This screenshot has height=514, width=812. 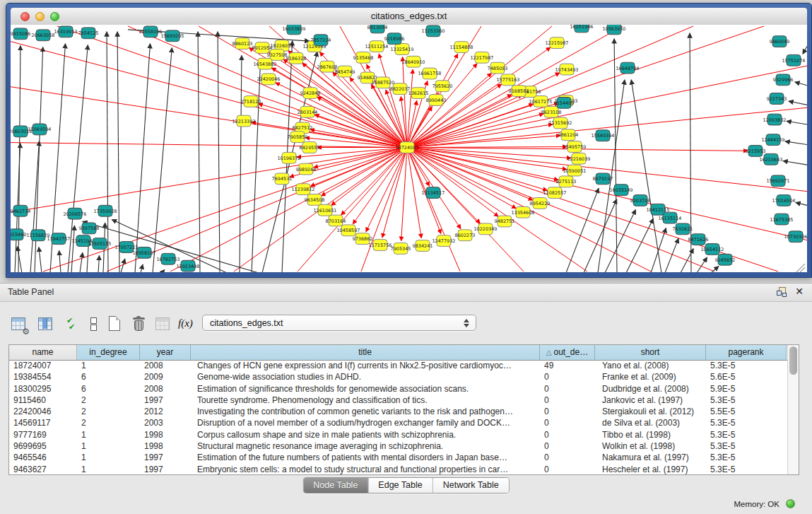 I want to click on network-node: 16251986, so click(x=581, y=28).